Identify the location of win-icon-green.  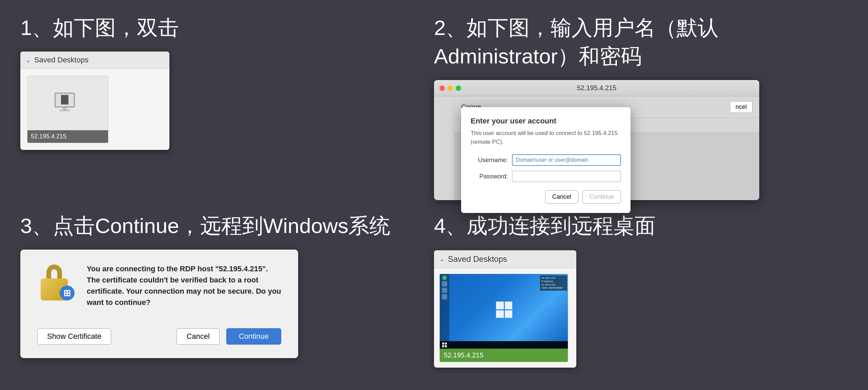
(445, 278).